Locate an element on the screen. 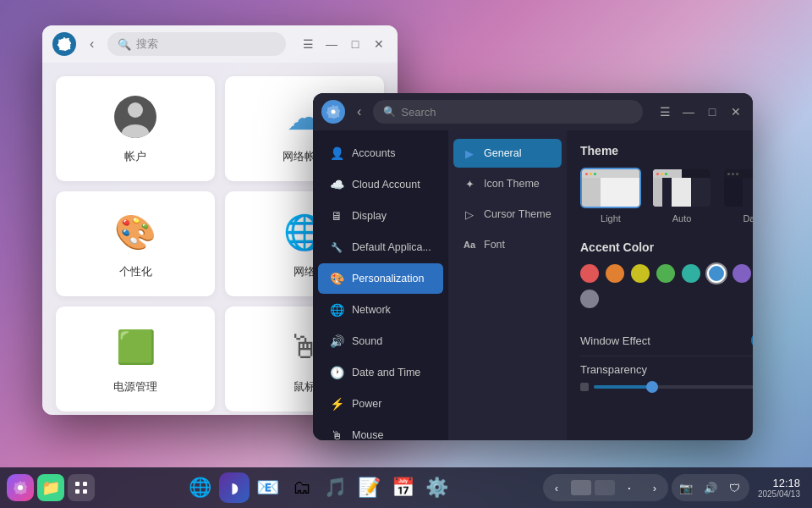  clock-widget: 12:18 2025/04/13 is located at coordinates (779, 488).